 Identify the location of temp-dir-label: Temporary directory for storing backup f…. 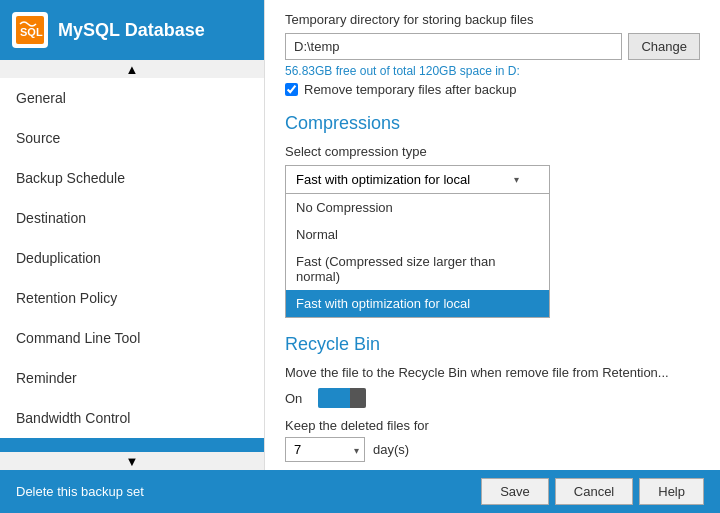
(492, 20).